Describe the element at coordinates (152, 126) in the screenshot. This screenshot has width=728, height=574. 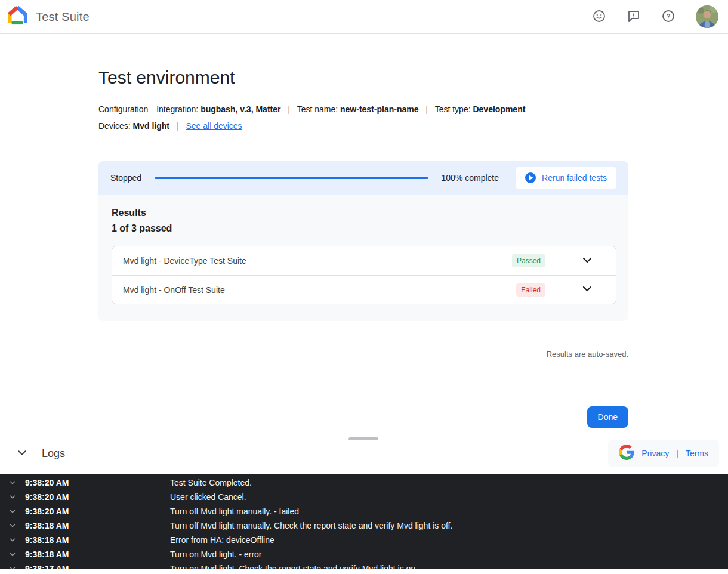
I see `devices-value: Mvd light` at that location.